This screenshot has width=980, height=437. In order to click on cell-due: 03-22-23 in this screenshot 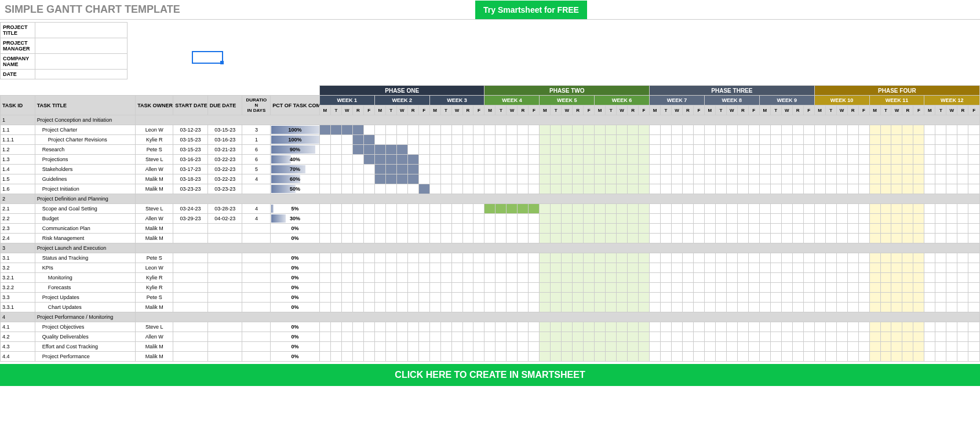, I will do `click(225, 169)`.